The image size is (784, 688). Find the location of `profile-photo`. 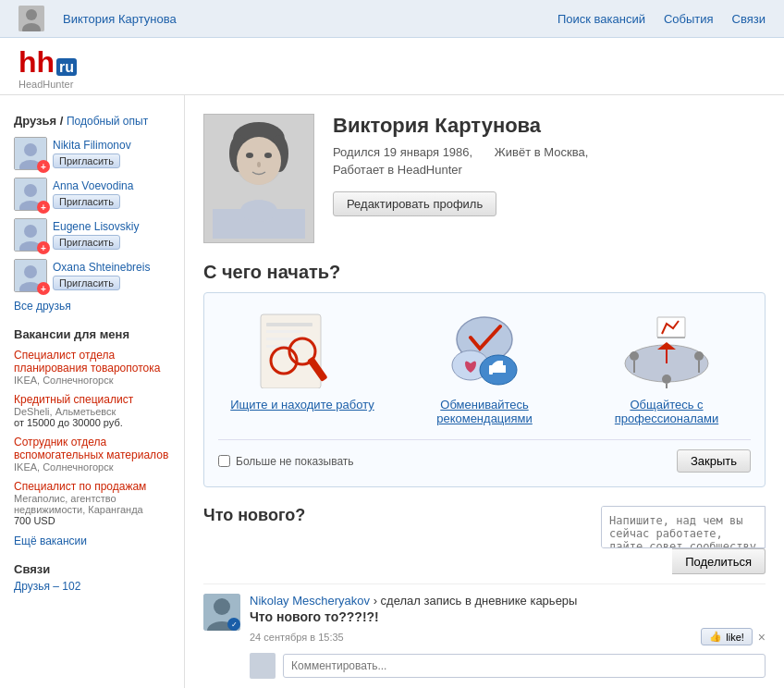

profile-photo is located at coordinates (259, 178).